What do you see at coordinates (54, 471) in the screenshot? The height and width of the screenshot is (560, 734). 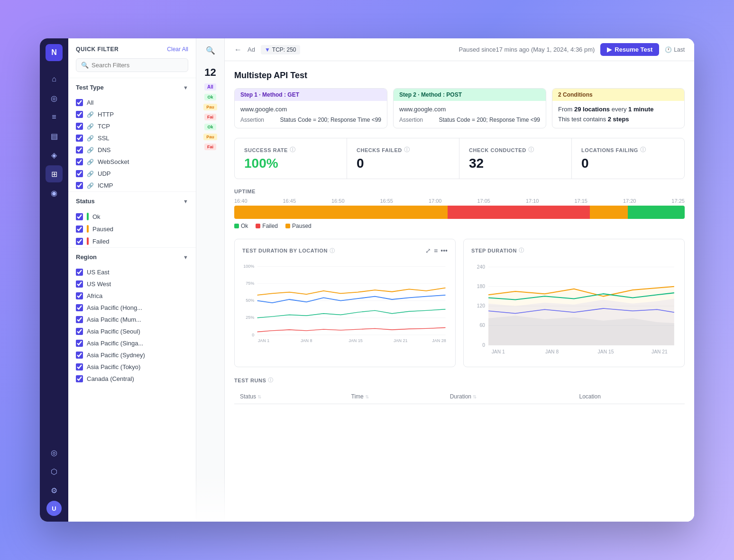 I see `nav-api: ⬡` at bounding box center [54, 471].